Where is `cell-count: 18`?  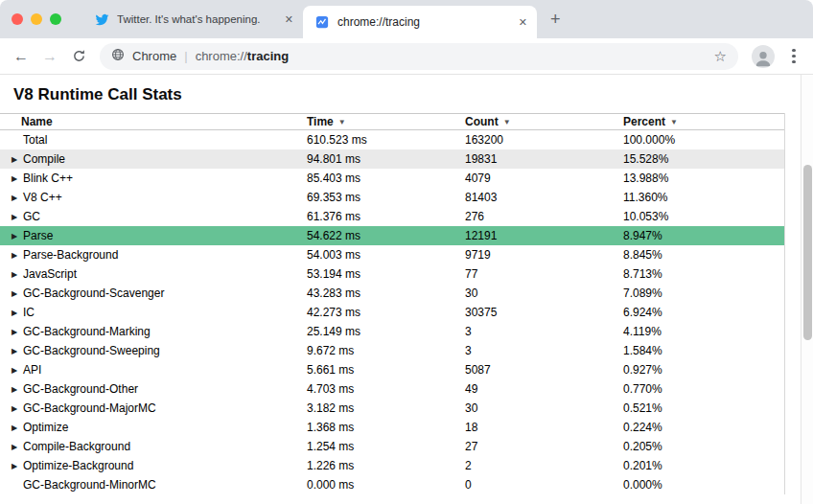
cell-count: 18 is located at coordinates (545, 427).